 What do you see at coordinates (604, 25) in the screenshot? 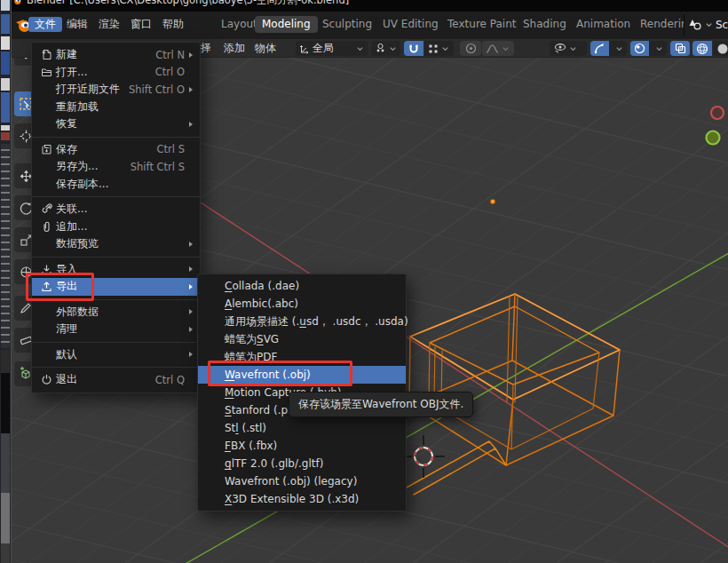
I see `tab-animation: Animation` at bounding box center [604, 25].